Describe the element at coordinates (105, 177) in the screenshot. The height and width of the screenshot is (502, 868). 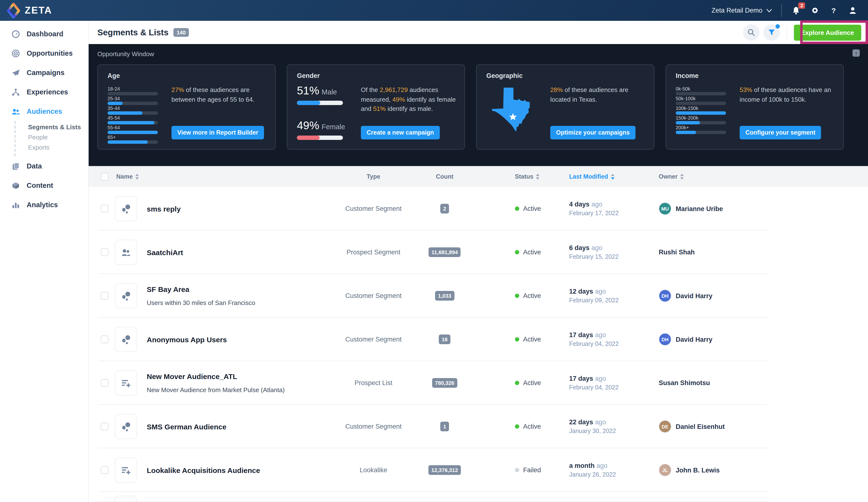
I see `select-all-checkbox` at that location.